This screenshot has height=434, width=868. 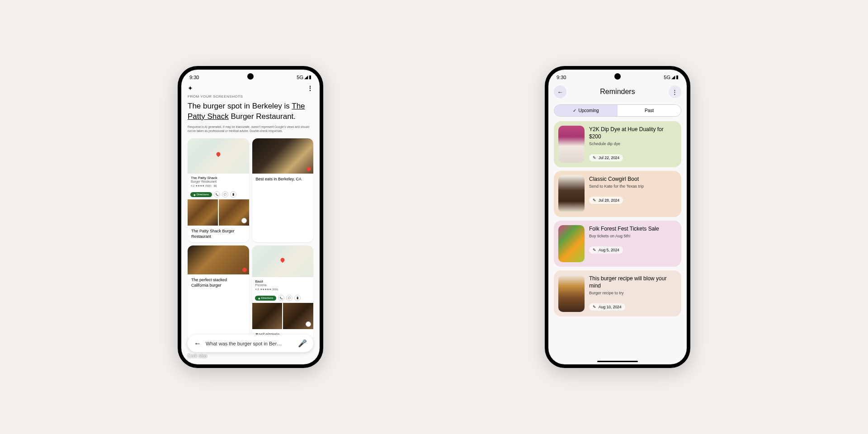 What do you see at coordinates (618, 219) in the screenshot?
I see `reminder-list: Y2K Dip Dye at Hue Duality for $200 Sche…` at bounding box center [618, 219].